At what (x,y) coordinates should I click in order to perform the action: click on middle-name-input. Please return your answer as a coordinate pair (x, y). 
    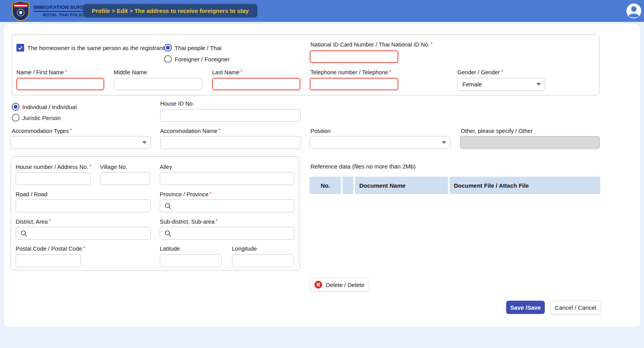
    Looking at the image, I should click on (158, 84).